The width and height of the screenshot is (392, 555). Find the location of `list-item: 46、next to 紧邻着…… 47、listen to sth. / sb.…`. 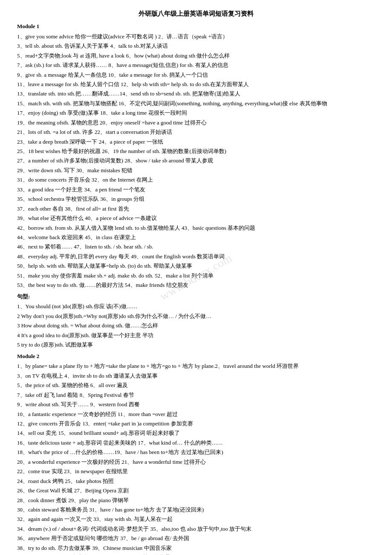

list-item: 46、next to 紧邻着…… 47、listen to sth. / sb.… is located at coordinates (196, 246).